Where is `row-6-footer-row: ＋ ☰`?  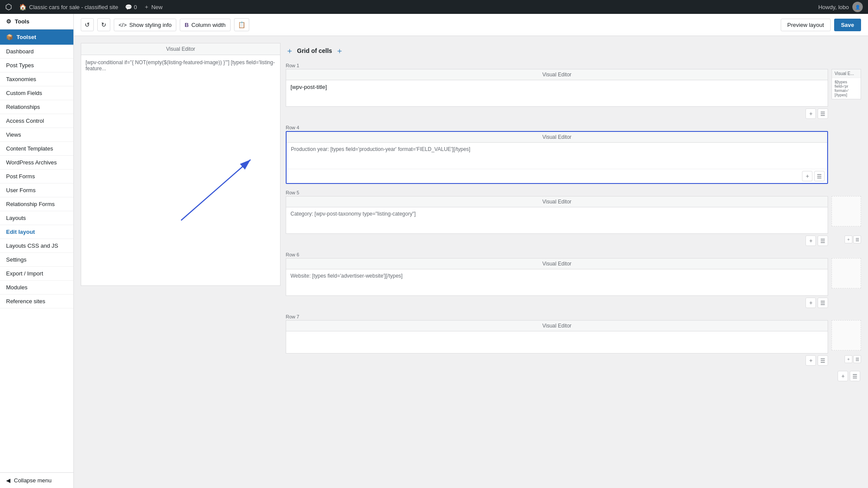
row-6-footer-row: ＋ ☰ is located at coordinates (573, 302).